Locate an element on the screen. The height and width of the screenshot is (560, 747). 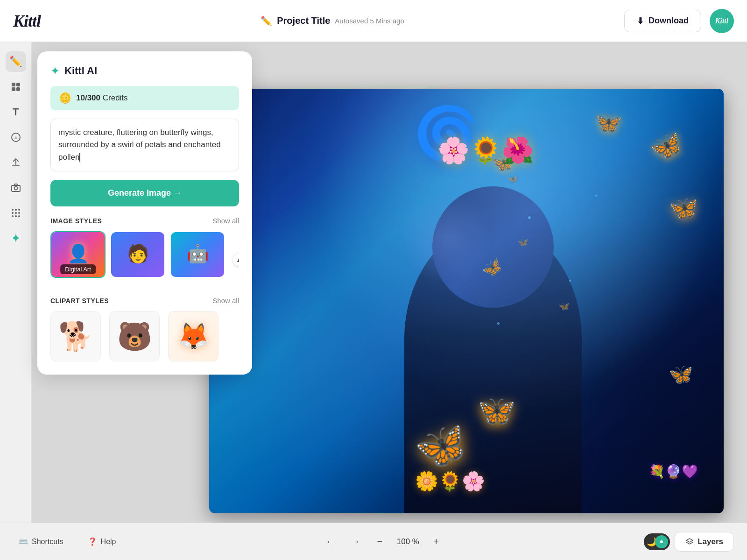
autosaved-text: Autosaved 5 Mins ago is located at coordinates (369, 21).